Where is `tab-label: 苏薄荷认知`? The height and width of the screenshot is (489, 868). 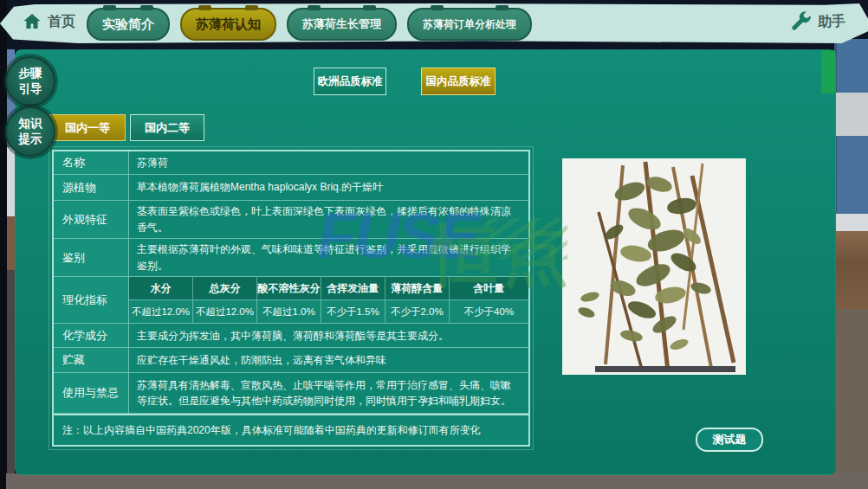
tab-label: 苏薄荷认知 is located at coordinates (229, 24).